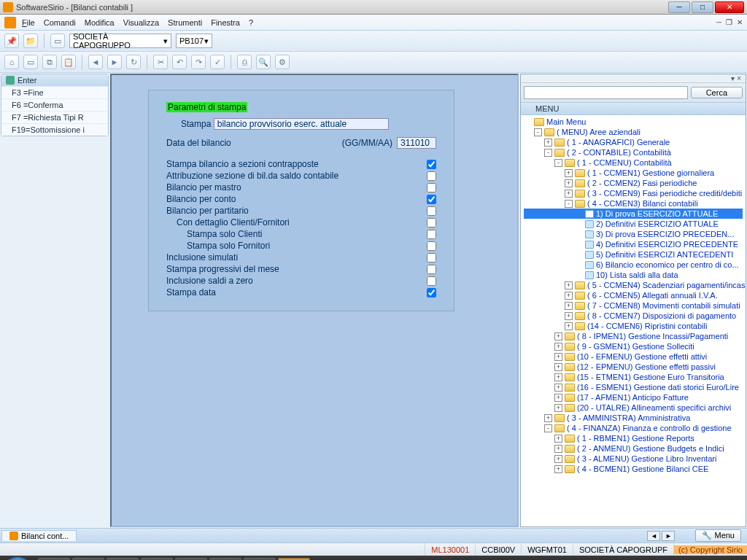  I want to click on tool-reload-icon: ↻, so click(133, 62).